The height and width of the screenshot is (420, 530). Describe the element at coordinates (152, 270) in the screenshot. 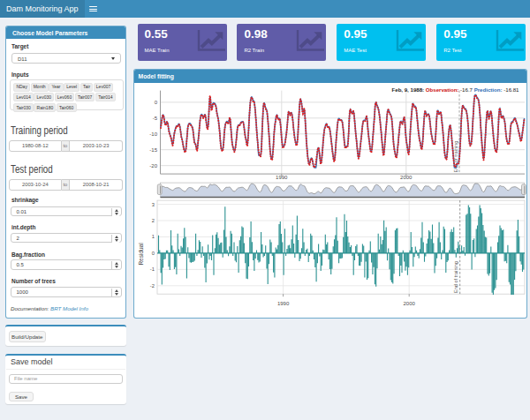

I see `svg-text: -1` at that location.